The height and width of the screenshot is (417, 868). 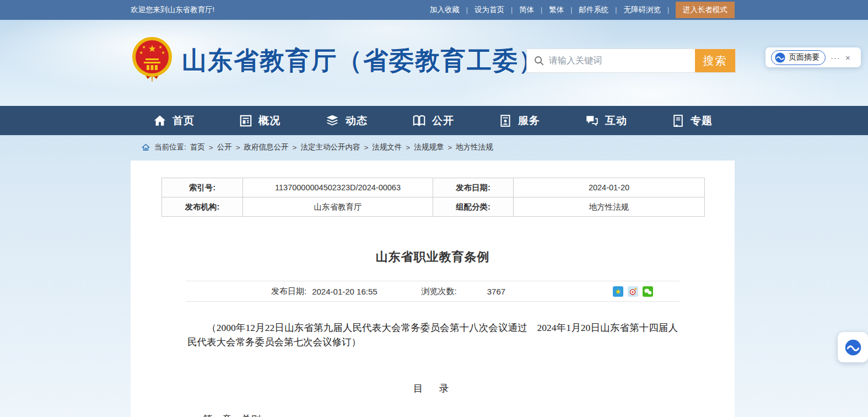 What do you see at coordinates (473, 188) in the screenshot?
I see `info-label-pubdate: 发布日期:` at bounding box center [473, 188].